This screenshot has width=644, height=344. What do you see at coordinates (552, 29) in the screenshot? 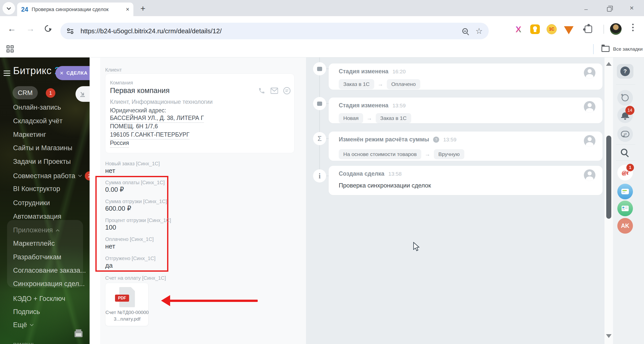
I see `extension-1c-icon: 1С` at bounding box center [552, 29].